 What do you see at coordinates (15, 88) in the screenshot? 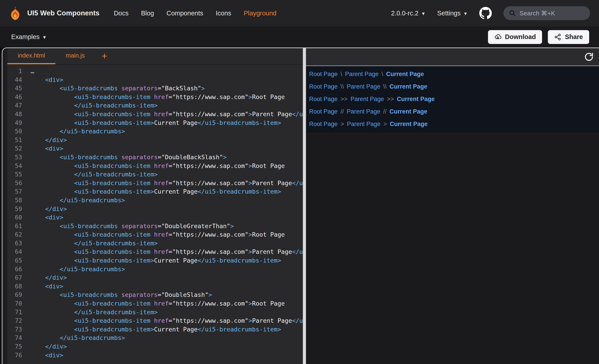
I see `line-number: 45` at bounding box center [15, 88].